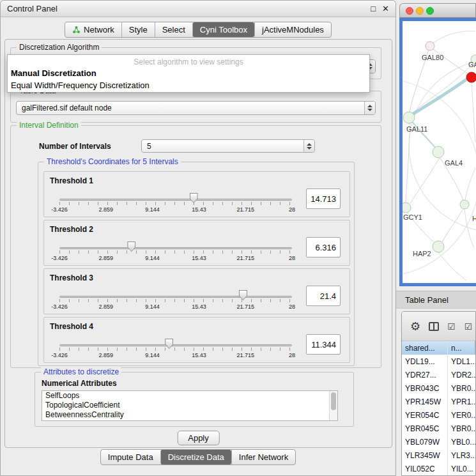  What do you see at coordinates (130, 457) in the screenshot?
I see `tab-impute-data: Impute Data` at bounding box center [130, 457].